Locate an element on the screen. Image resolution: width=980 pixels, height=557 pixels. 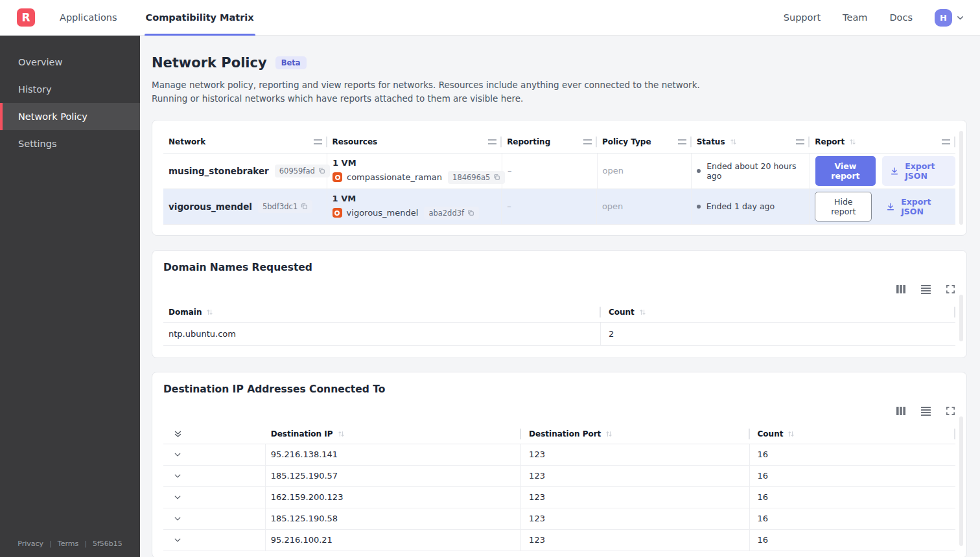
page-description: Manage network policy, reporting and vie… is located at coordinates (437, 92).